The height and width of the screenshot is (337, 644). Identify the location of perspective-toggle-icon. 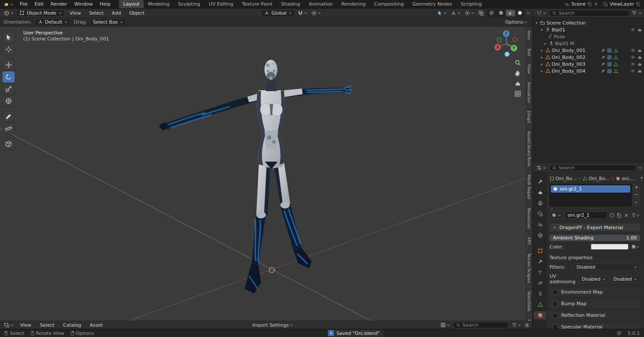
(518, 94).